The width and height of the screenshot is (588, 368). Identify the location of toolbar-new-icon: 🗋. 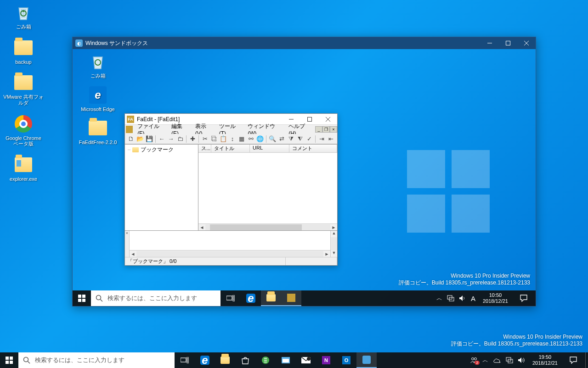
(131, 139).